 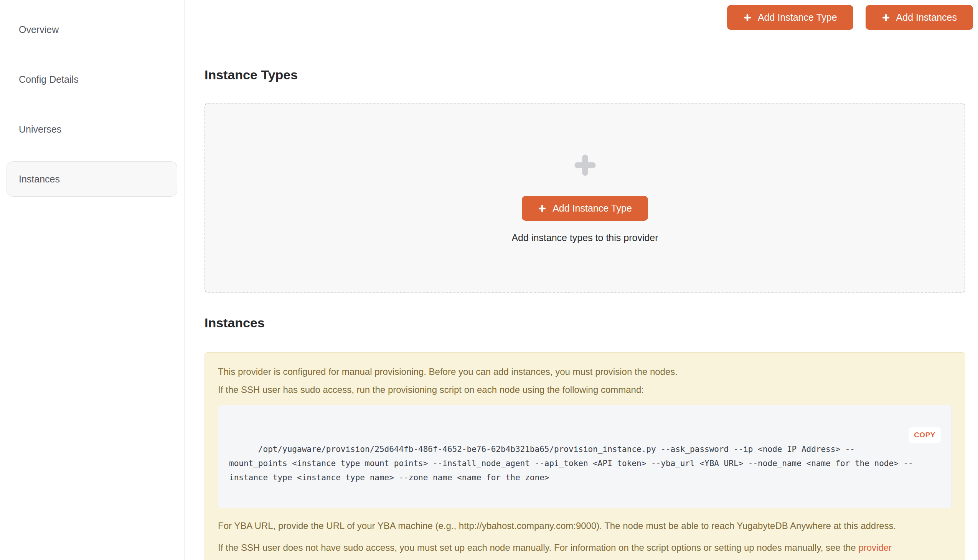 What do you see at coordinates (92, 129) in the screenshot?
I see `sidebar-item-universes: Universes` at bounding box center [92, 129].